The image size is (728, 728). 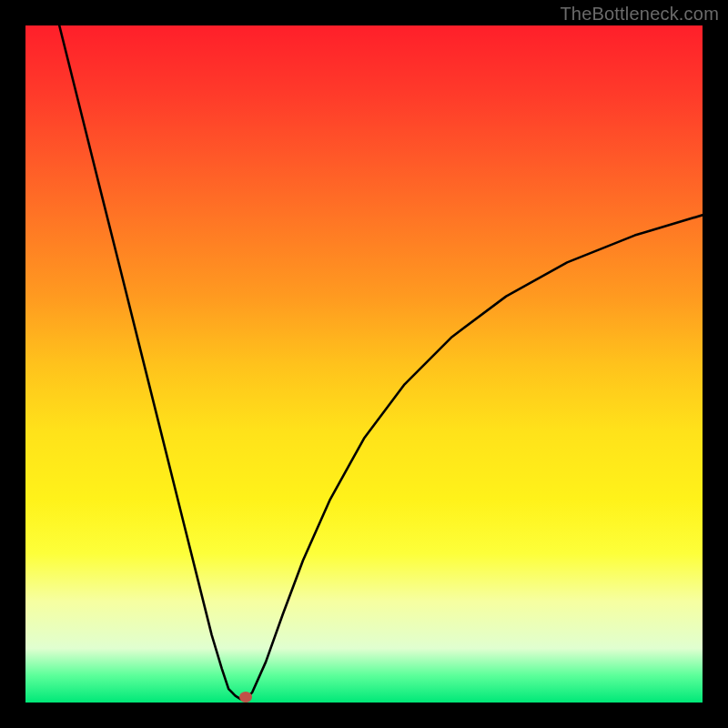 I want to click on watermark-text: TheBottleneck.com, so click(x=639, y=15).